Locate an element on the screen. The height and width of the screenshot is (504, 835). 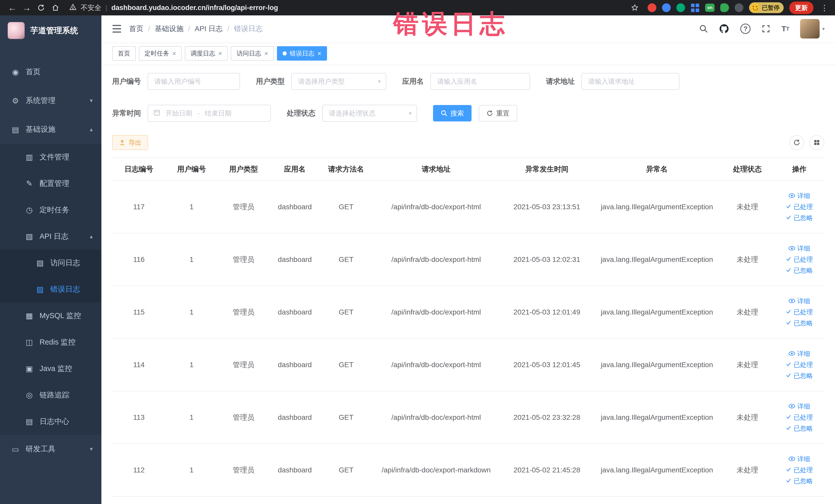
tab-home: 首页 is located at coordinates (124, 54).